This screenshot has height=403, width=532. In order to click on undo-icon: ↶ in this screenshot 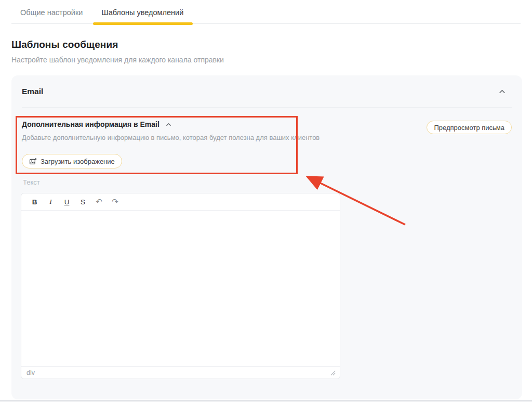, I will do `click(99, 202)`.